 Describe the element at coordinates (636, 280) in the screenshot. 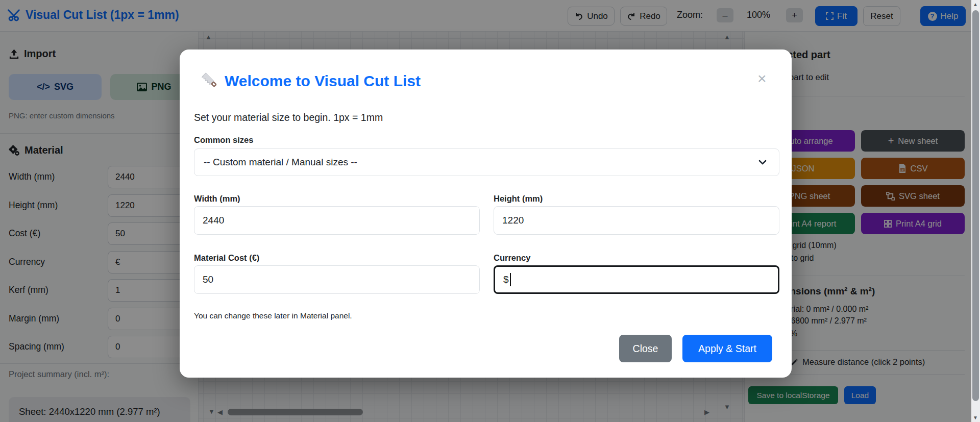

I see `modal-currency-input: $` at that location.